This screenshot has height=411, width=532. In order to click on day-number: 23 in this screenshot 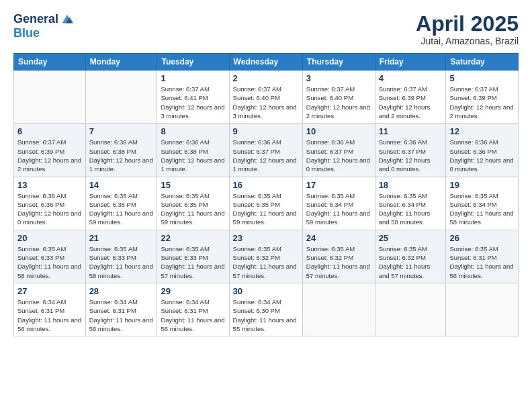, I will do `click(266, 238)`.